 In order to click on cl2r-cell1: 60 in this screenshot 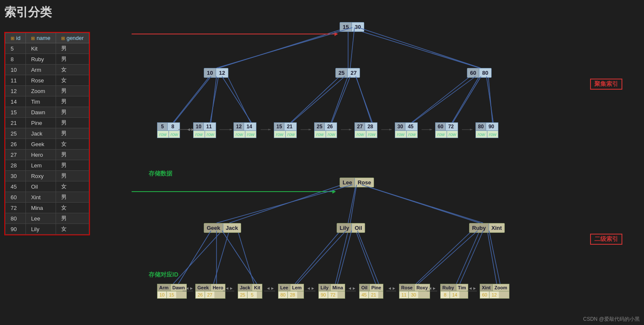, I will do `click(473, 73)`.